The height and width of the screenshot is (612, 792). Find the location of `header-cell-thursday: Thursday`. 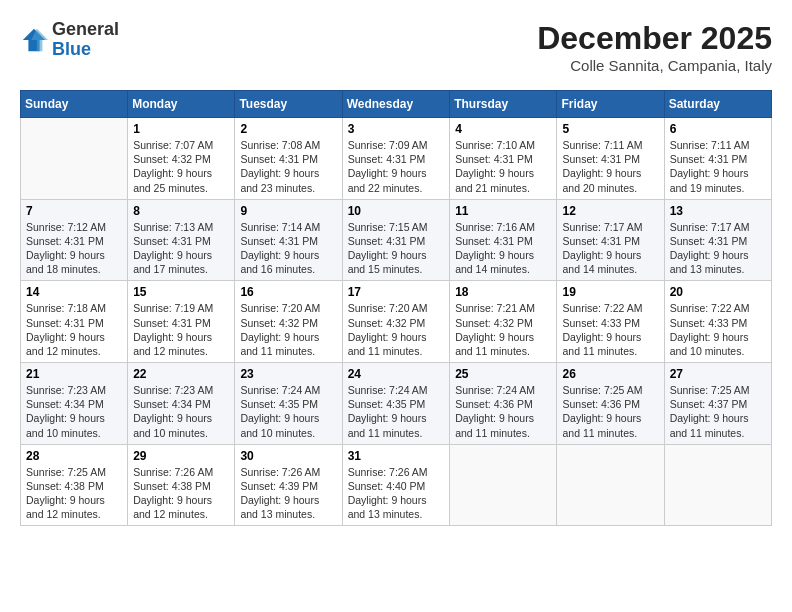

header-cell-thursday: Thursday is located at coordinates (504, 104).